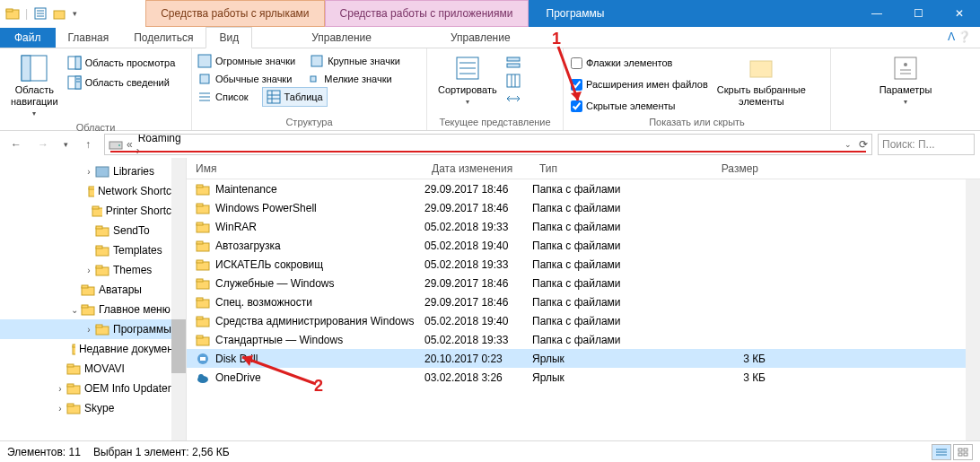 The width and height of the screenshot is (980, 462). Describe the element at coordinates (427, 13) in the screenshot. I see `context-tab-apps: Средства работы с приложениями` at that location.